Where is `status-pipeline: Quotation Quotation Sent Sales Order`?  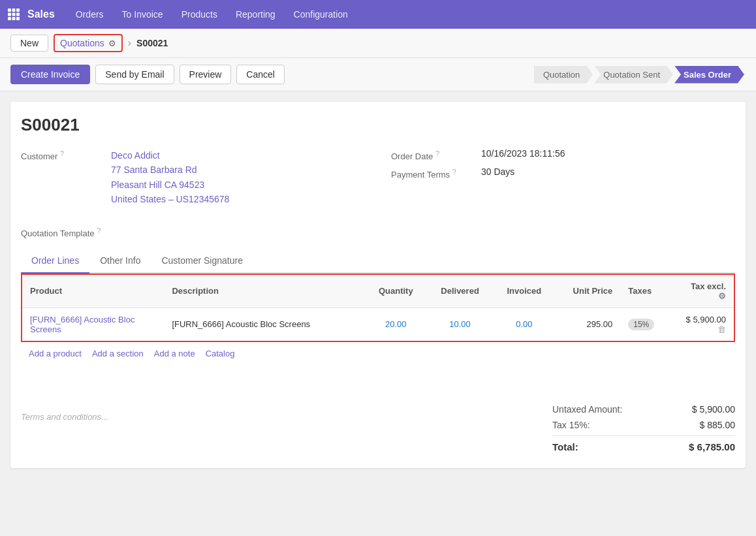
status-pipeline: Quotation Quotation Sent Sales Order is located at coordinates (640, 74).